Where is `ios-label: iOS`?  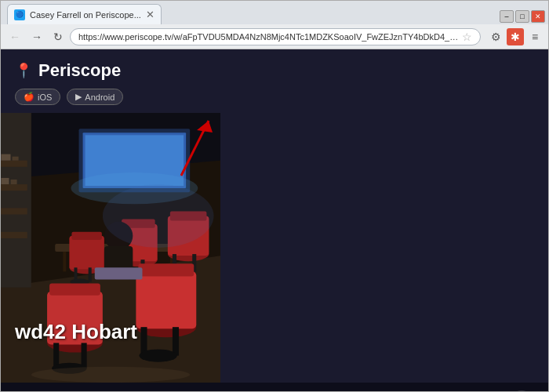
ios-label: iOS is located at coordinates (45, 97).